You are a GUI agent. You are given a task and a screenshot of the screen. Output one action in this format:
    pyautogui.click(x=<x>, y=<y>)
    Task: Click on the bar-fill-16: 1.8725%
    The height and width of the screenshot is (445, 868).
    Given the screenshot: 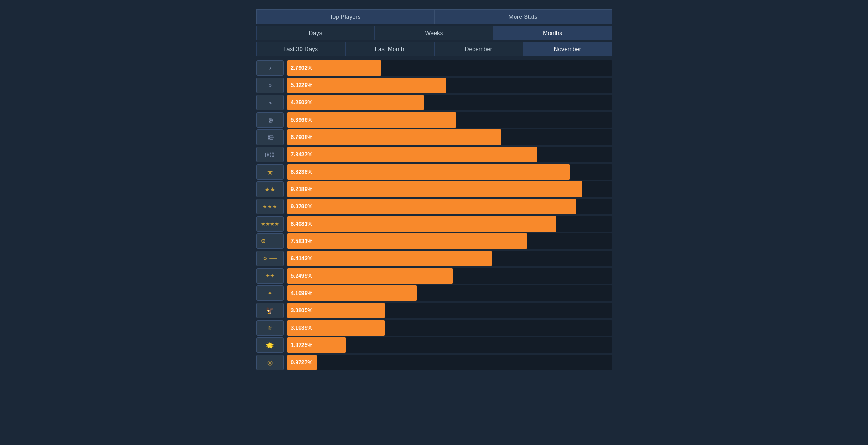 What is the action you would take?
    pyautogui.click(x=317, y=345)
    